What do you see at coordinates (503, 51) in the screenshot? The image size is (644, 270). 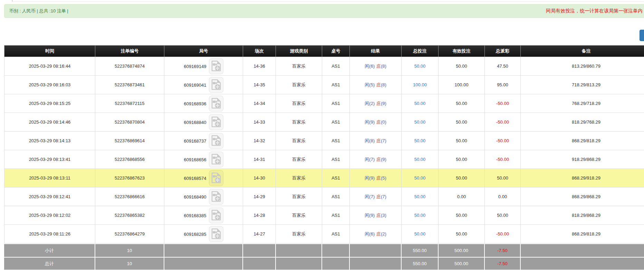 I see `header-payout: 总派彩` at bounding box center [503, 51].